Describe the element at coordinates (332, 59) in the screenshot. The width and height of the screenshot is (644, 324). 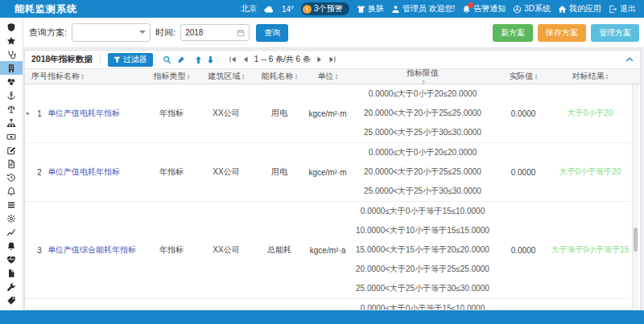
I see `last-page-button` at that location.